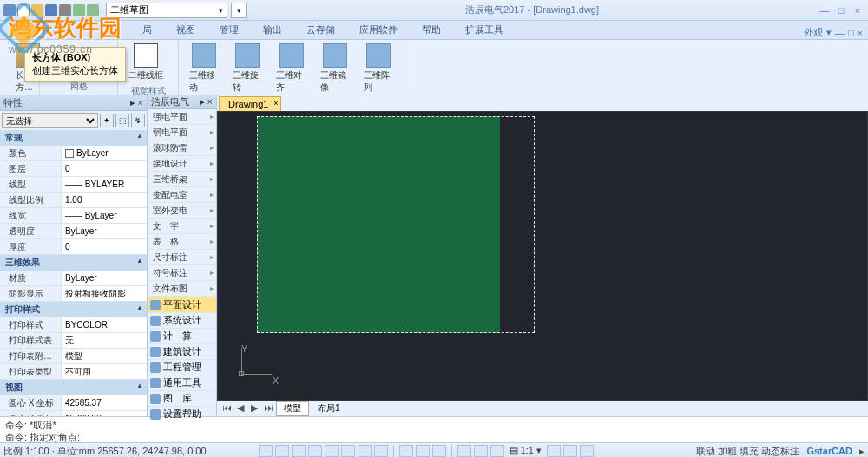  What do you see at coordinates (182, 382) in the screenshot?
I see `hc-category-item: 通用工具` at bounding box center [182, 382].